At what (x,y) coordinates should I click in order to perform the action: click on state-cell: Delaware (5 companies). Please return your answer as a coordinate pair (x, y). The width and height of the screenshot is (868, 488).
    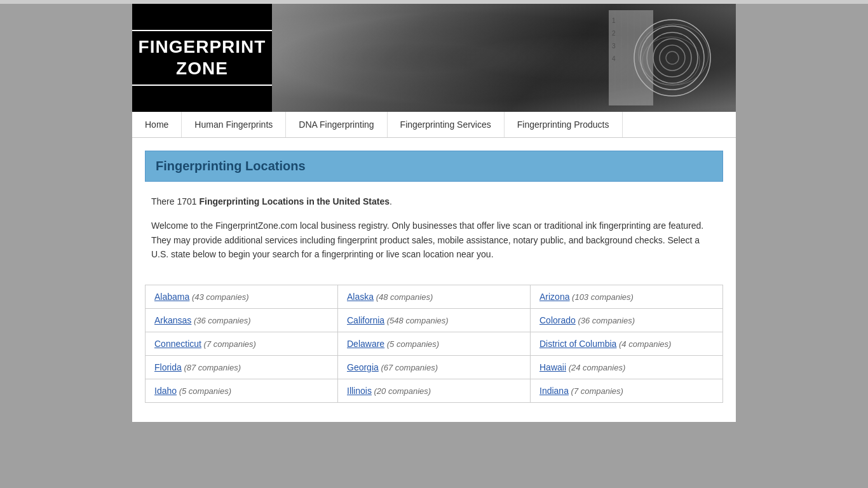
    Looking at the image, I should click on (435, 343).